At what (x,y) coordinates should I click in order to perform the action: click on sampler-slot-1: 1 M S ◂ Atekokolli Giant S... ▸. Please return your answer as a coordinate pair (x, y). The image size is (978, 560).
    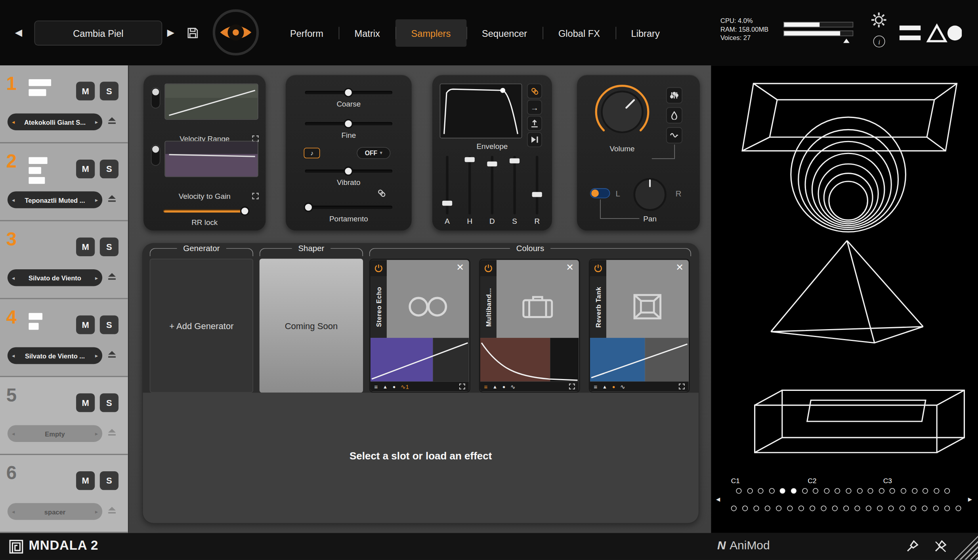
    Looking at the image, I should click on (64, 105).